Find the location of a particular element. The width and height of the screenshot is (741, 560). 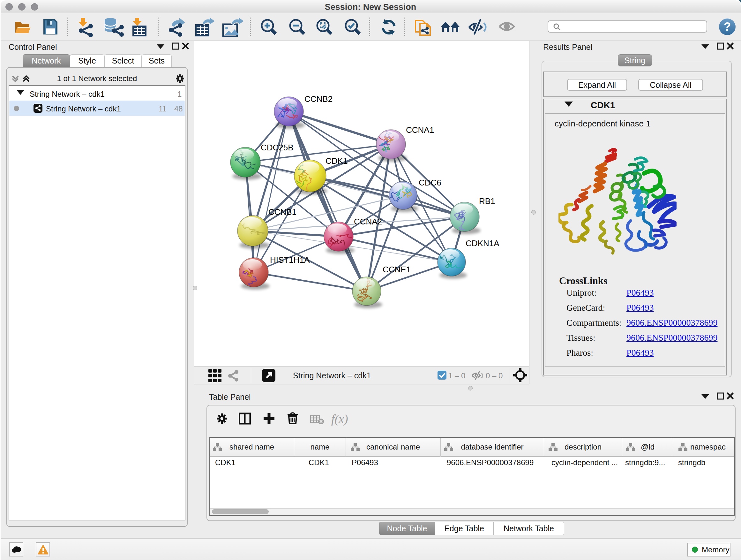

svg-text: CCNB2 is located at coordinates (319, 99).